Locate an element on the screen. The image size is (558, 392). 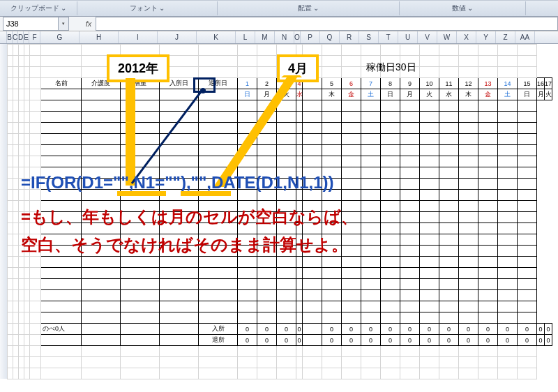
underline-n1 is located at coordinates (206, 194).